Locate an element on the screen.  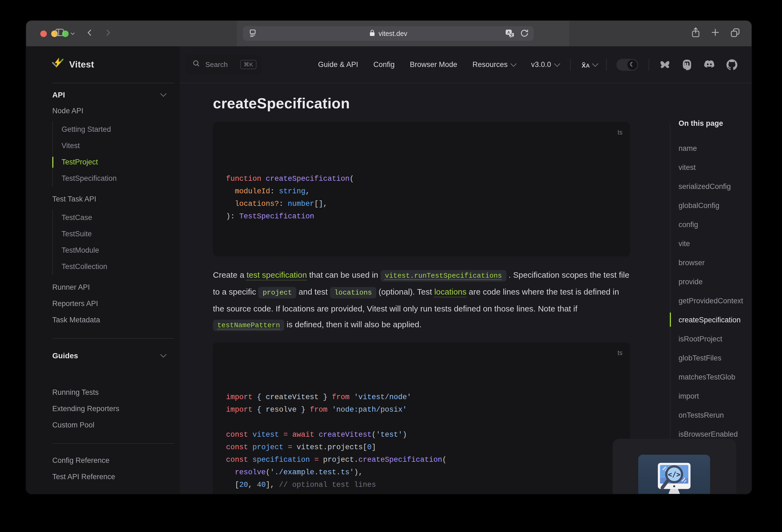
sponsor-banner: </> is located at coordinates (674, 474).